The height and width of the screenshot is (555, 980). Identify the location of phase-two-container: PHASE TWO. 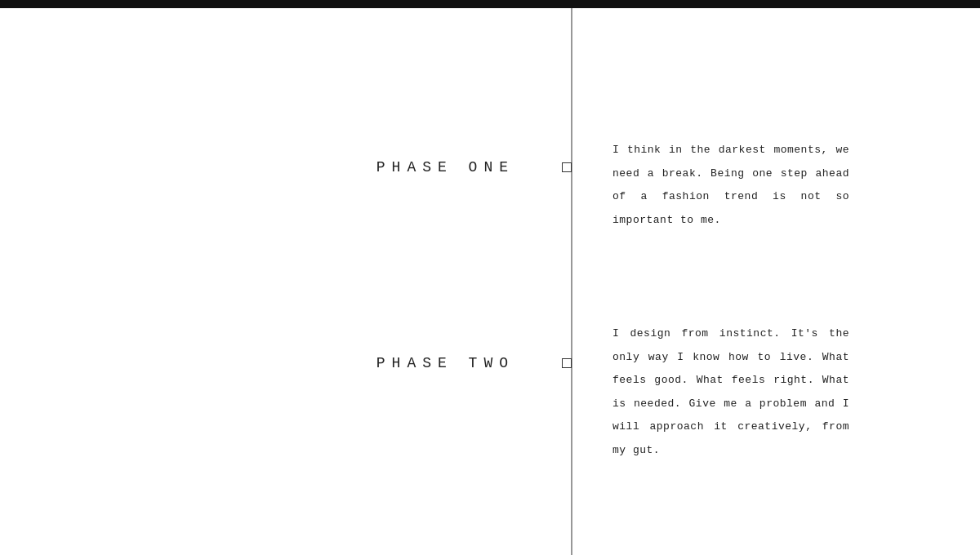
(294, 363).